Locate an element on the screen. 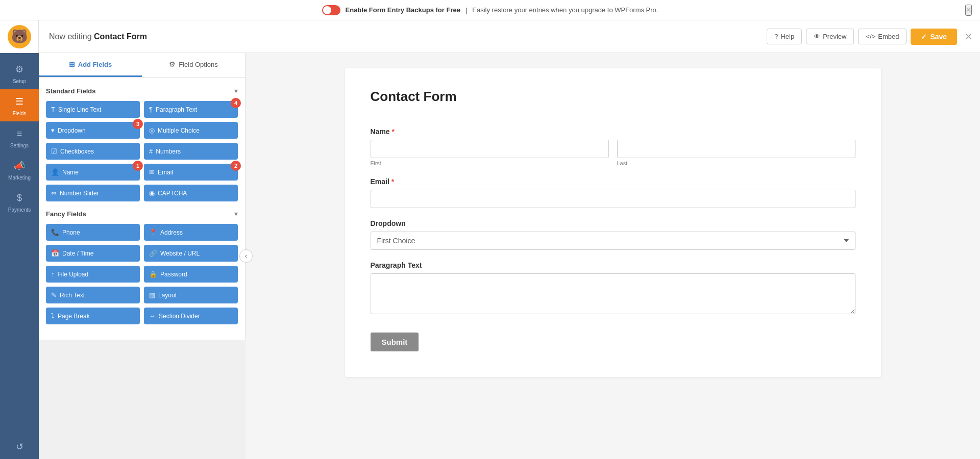  paragraph-text-textarea is located at coordinates (613, 294).